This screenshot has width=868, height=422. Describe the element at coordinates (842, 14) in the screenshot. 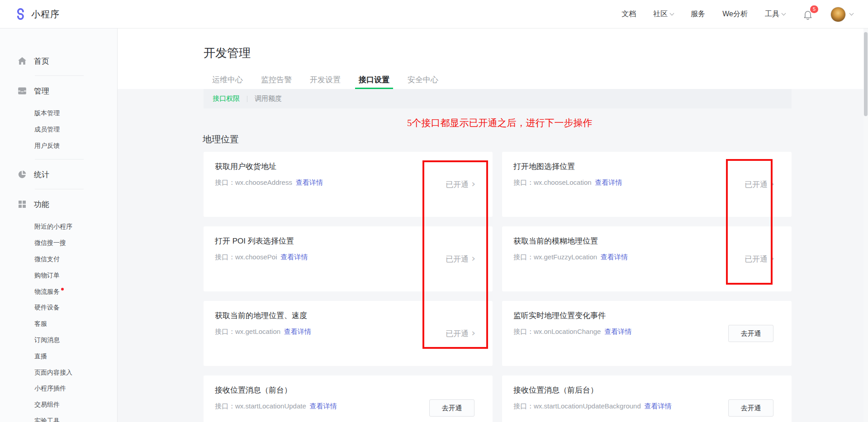

I see `account-menu` at that location.